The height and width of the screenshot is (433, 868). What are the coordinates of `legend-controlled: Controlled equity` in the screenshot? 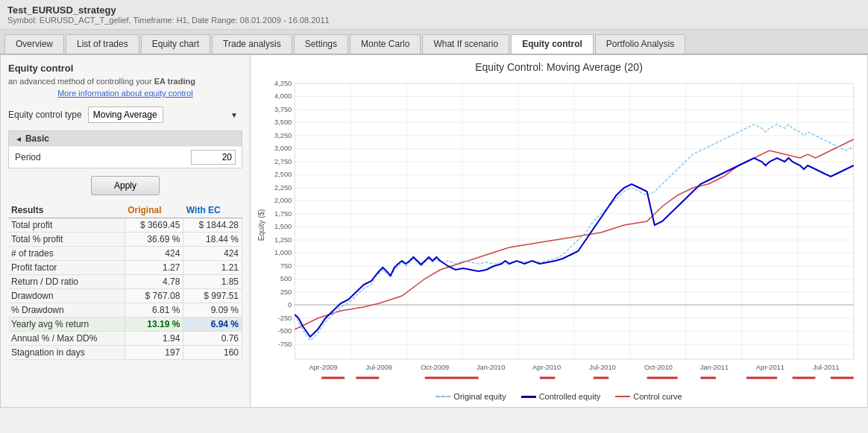 It's located at (561, 396).